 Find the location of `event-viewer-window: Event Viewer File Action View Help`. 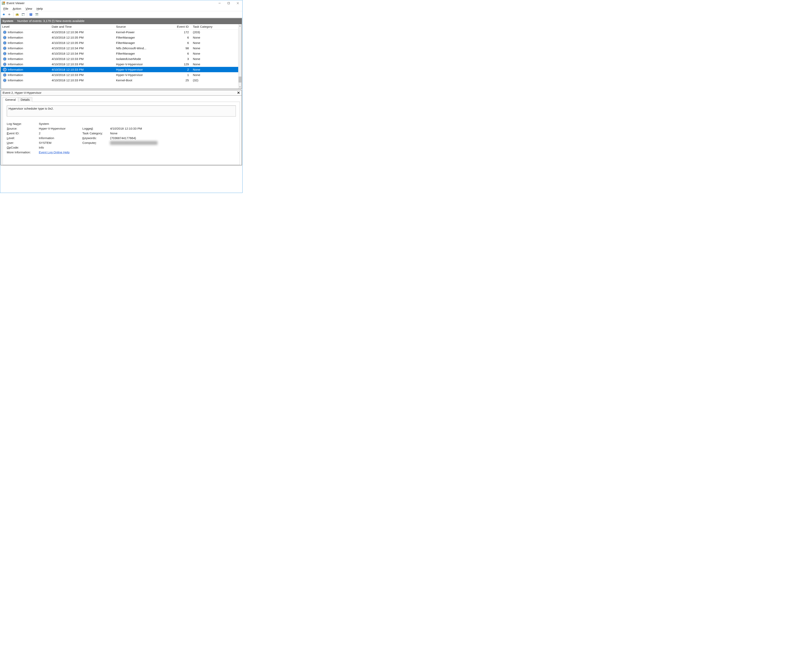

event-viewer-window: Event Viewer File Action View Help is located at coordinates (121, 96).